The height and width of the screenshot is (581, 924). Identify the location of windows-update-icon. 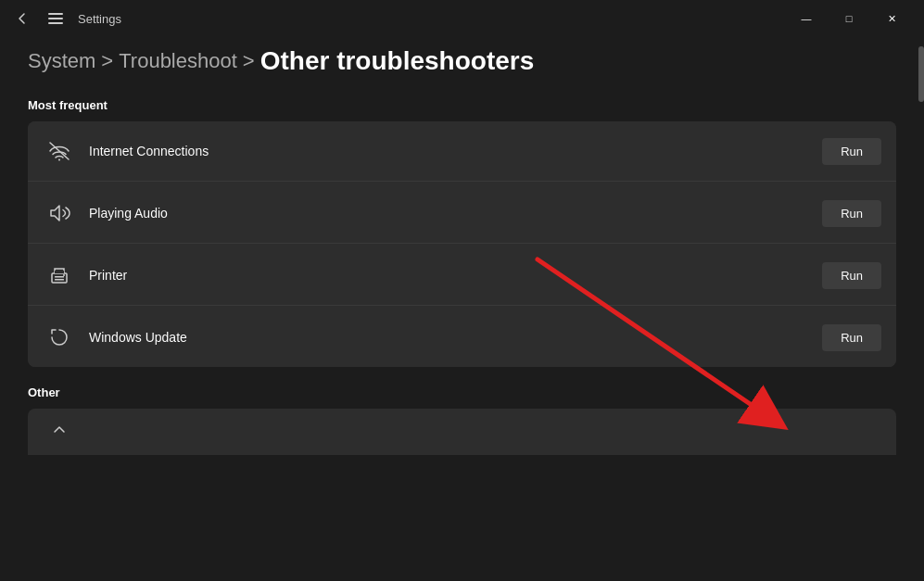
(59, 337).